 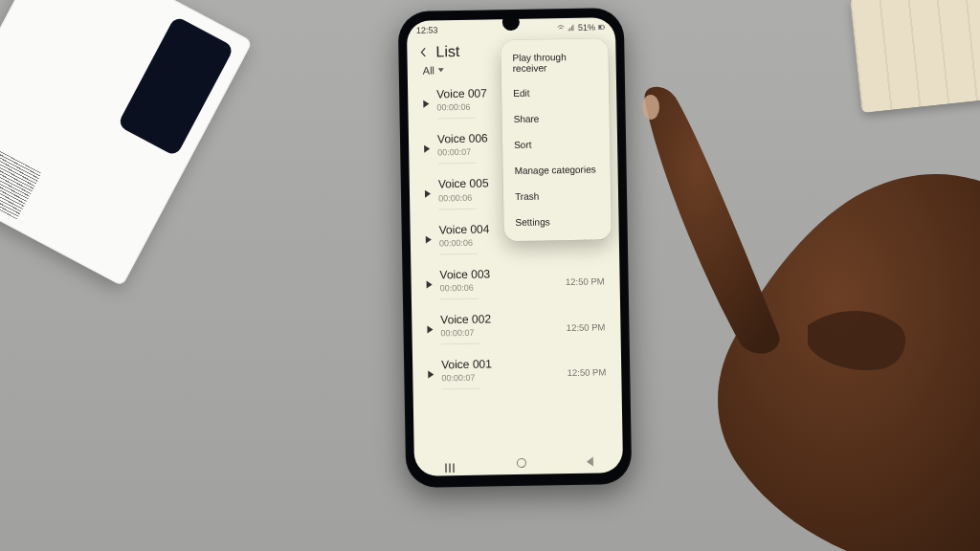 What do you see at coordinates (556, 170) in the screenshot?
I see `menu-manage-categories: Manage categories` at bounding box center [556, 170].